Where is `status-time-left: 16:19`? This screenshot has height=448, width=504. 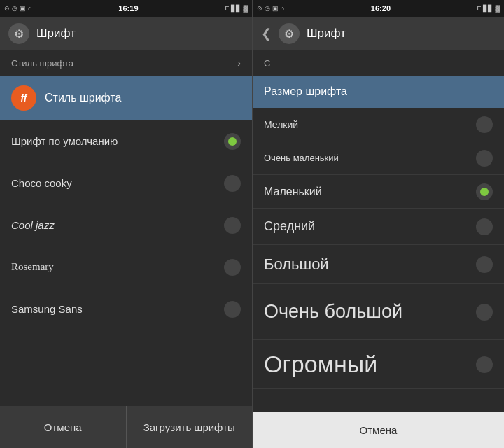
status-time-left: 16:19 is located at coordinates (128, 8).